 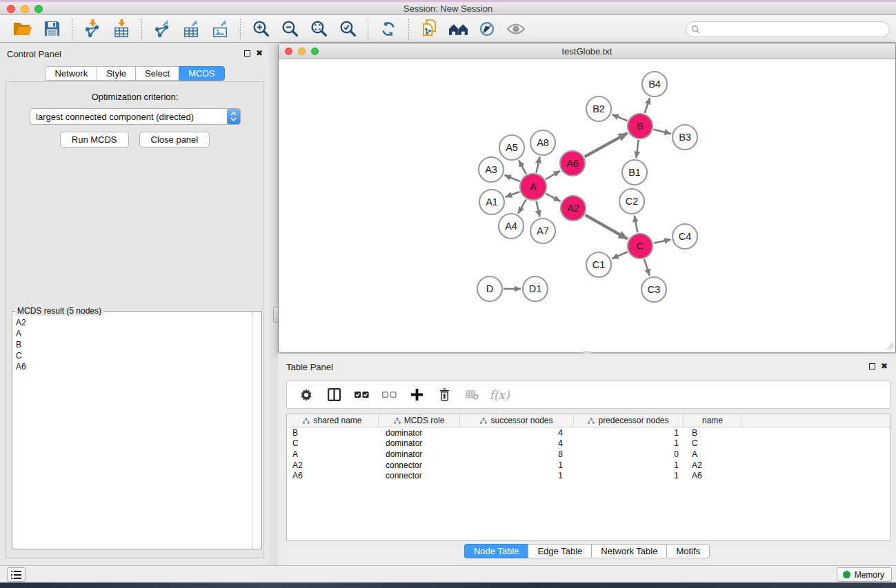 I want to click on zoom-selected-icon, so click(x=348, y=29).